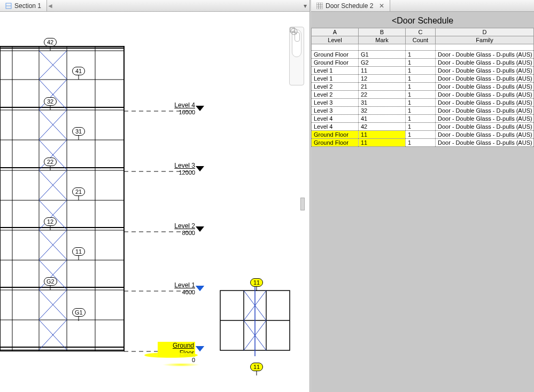  What do you see at coordinates (382, 119) in the screenshot?
I see `table-cell: 41` at bounding box center [382, 119].